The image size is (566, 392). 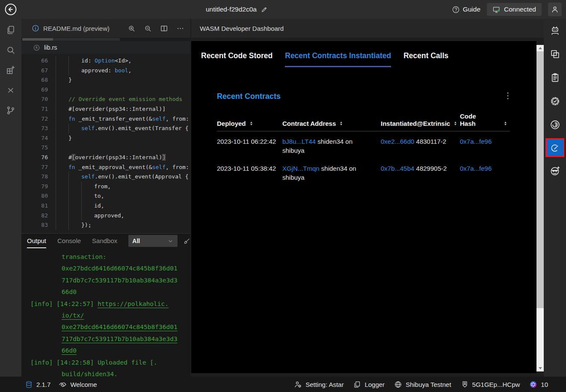 What do you see at coordinates (397, 141) in the screenshot?
I see `cell-link: 0xe2...66d0` at bounding box center [397, 141].